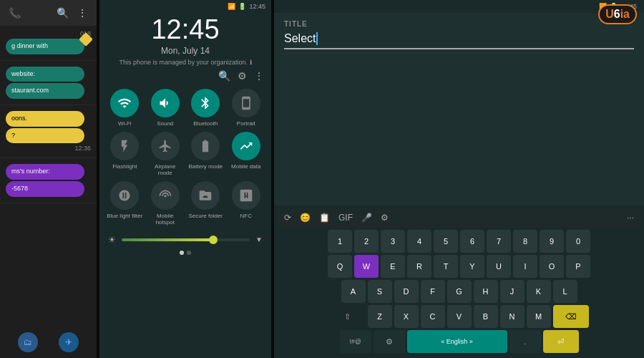 This screenshot has width=644, height=358. I want to click on msg-bubble-3b: ?, so click(45, 136).